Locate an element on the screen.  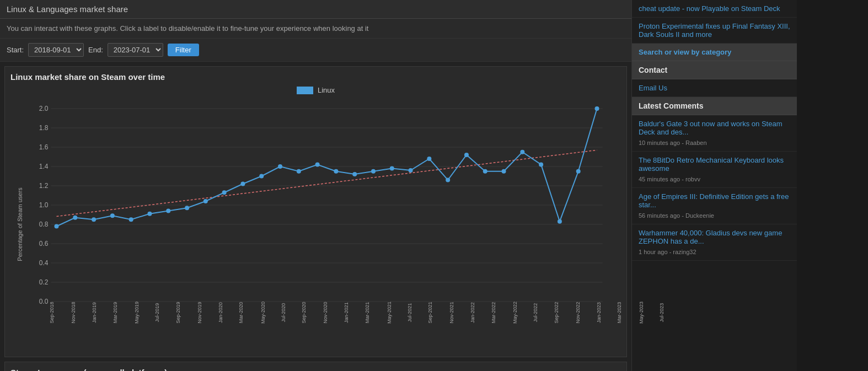
comment-link: The 8BitDo Retro Mechanical Keyboard loo… is located at coordinates (715, 164).